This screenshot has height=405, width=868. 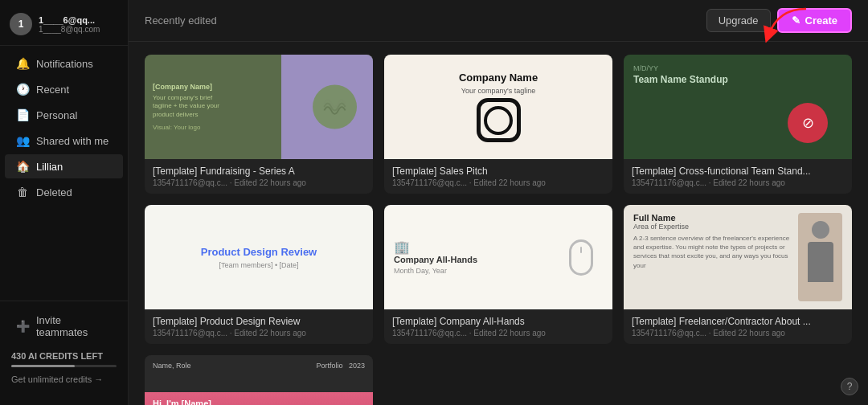 I want to click on sidebar: 1 1____6@qq... 1____8@qq.com 🔔 Notificat…, so click(x=64, y=202).